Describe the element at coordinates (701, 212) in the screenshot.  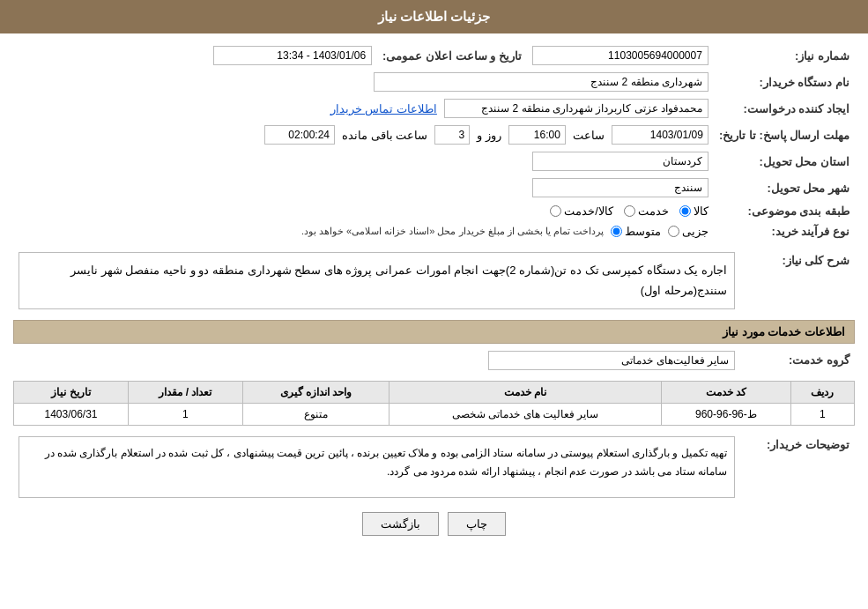
I see `category-kala-label: کالا` at that location.